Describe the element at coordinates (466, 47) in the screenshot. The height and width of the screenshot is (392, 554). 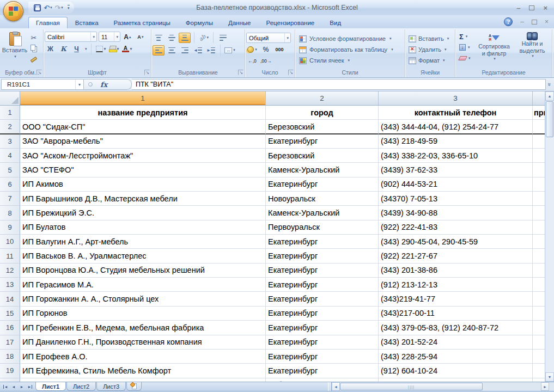
I see `fill-button: ↓▾` at that location.